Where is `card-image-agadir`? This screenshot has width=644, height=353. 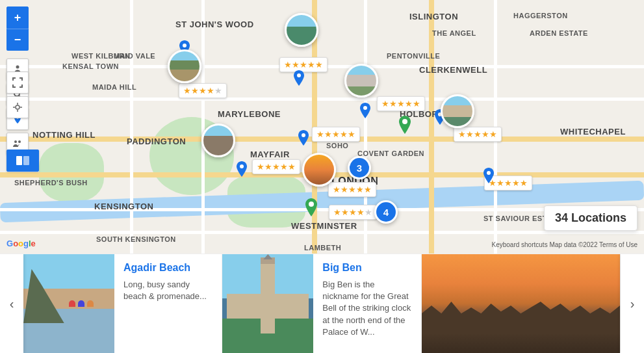
card-image-agadir is located at coordinates (69, 304).